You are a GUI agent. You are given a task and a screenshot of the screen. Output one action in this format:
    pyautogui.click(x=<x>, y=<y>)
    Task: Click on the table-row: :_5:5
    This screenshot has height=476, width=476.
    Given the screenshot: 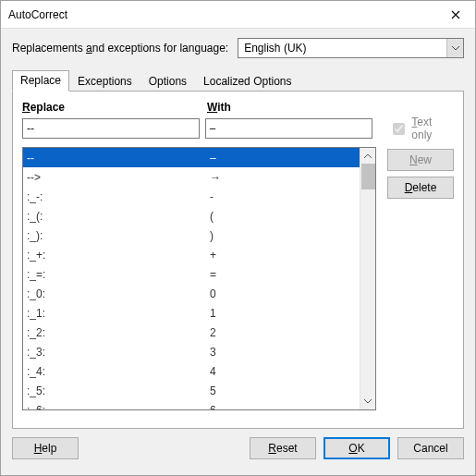 What is the action you would take?
    pyautogui.click(x=191, y=390)
    